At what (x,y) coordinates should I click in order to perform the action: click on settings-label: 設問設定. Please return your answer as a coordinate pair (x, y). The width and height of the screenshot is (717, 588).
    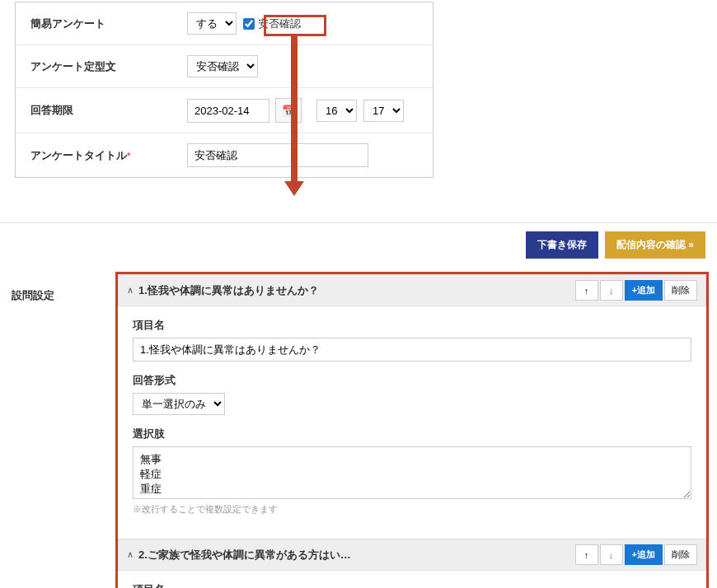
    Looking at the image, I should click on (62, 430).